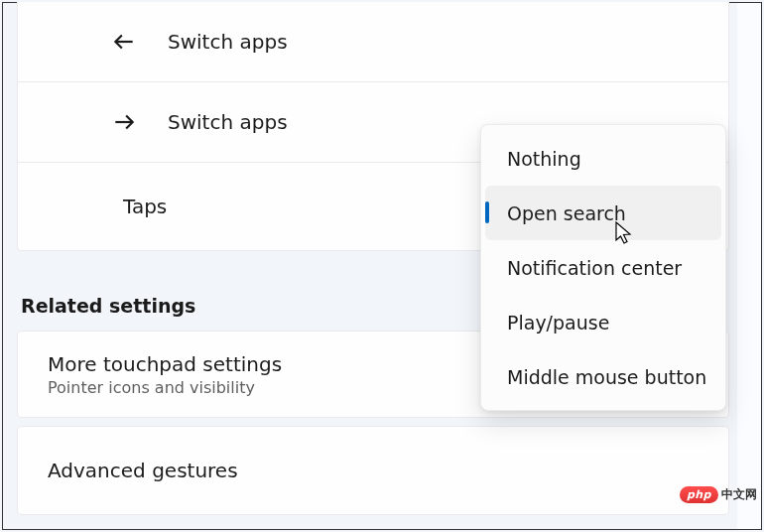 The height and width of the screenshot is (532, 764). I want to click on settings-item-title: Advanced gestures, so click(388, 470).